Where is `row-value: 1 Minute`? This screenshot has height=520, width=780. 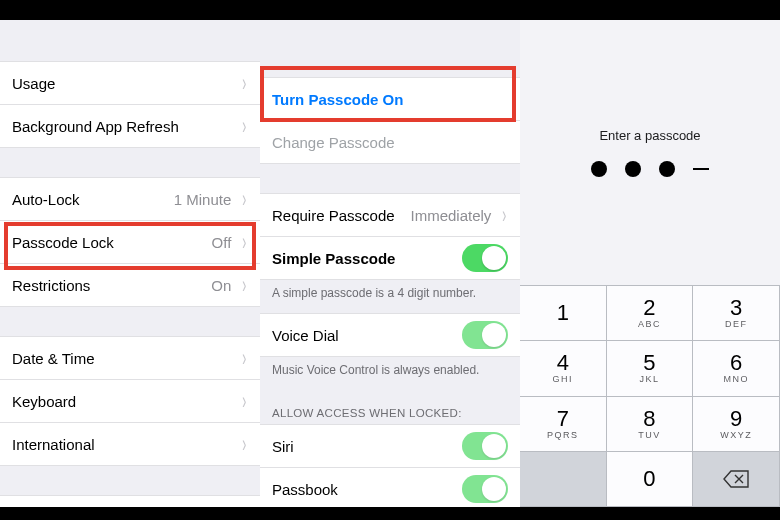 row-value: 1 Minute is located at coordinates (203, 200).